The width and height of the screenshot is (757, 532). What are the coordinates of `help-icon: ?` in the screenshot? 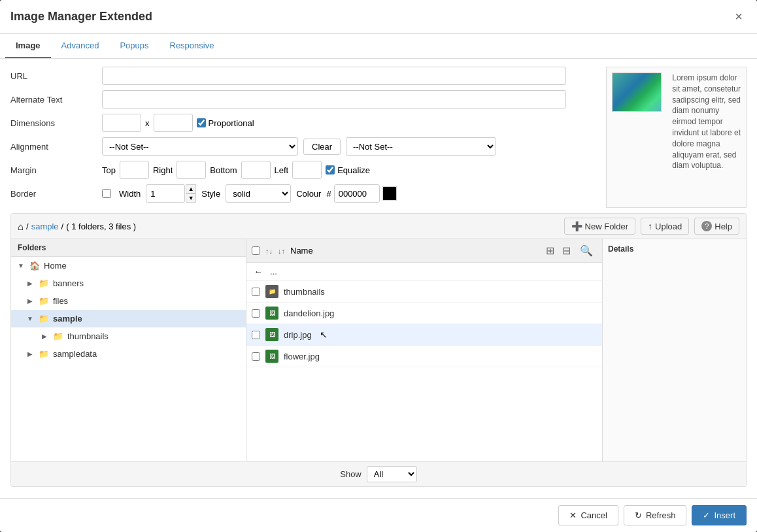 It's located at (707, 226).